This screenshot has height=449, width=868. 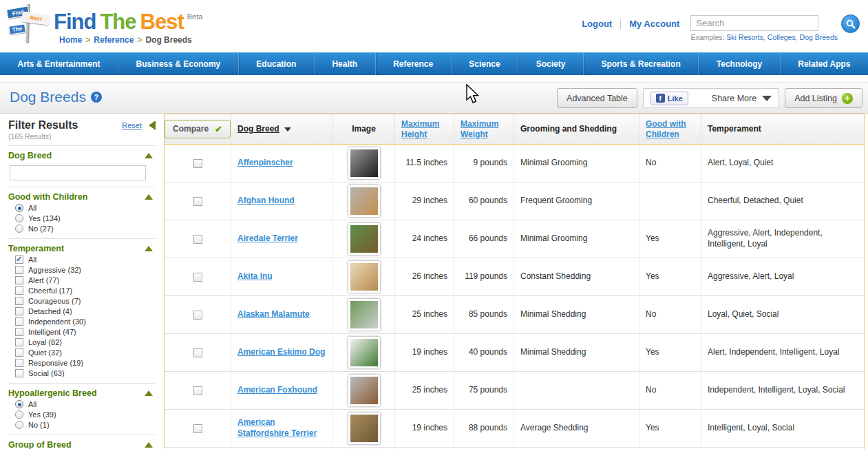 I want to click on nav-item-related-apps: Related Apps, so click(x=824, y=64).